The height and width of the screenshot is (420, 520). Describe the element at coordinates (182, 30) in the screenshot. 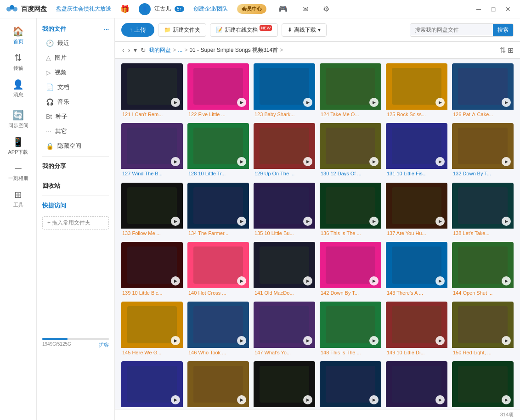

I see `new-folder-button: 📁 新建文件夹` at that location.